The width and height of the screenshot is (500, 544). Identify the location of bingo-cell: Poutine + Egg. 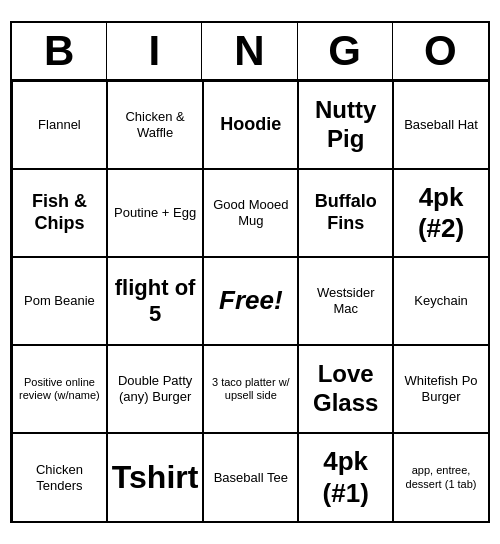
(156, 213).